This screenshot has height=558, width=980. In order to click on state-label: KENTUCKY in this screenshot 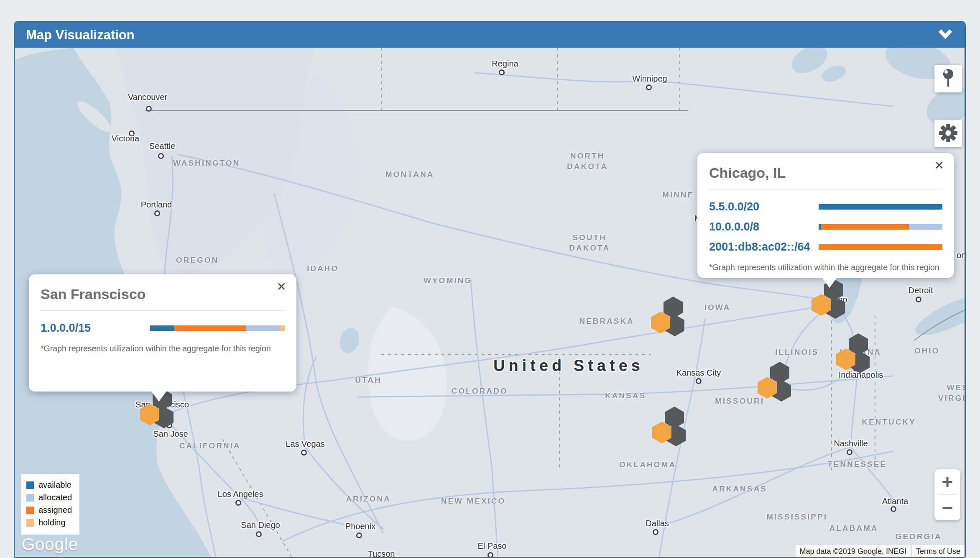, I will do `click(889, 422)`.